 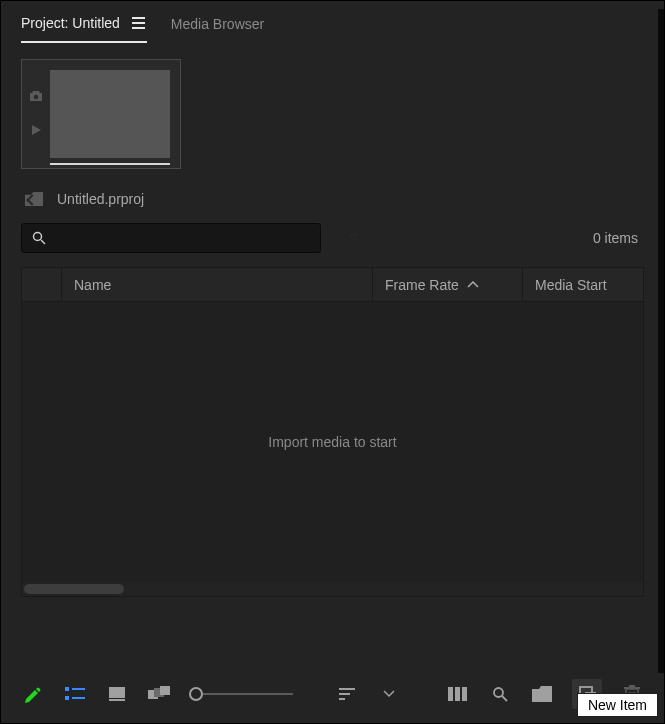 I want to click on column-select, so click(x=42, y=284).